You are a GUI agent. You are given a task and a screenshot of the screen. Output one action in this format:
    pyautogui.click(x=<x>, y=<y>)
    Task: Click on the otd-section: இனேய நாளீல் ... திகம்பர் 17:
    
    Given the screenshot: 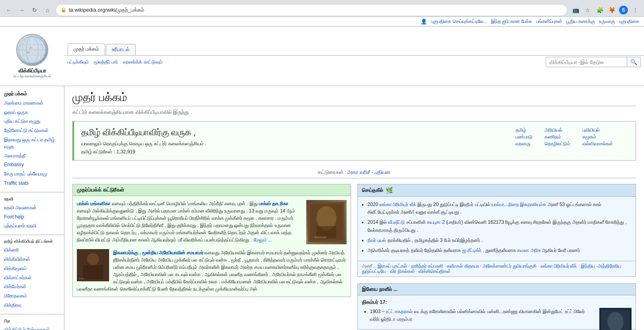 What is the action you would take?
    pyautogui.click(x=497, y=306)
    